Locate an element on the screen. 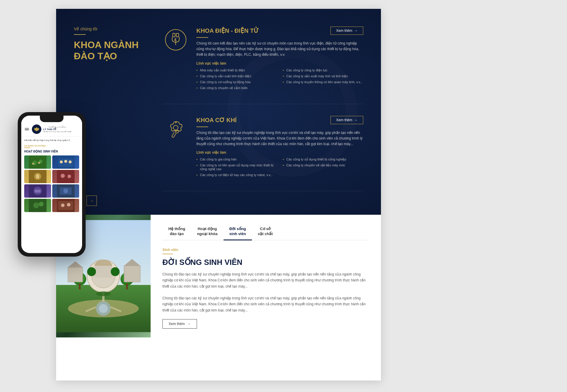  phone-img-activity1 is located at coordinates (38, 176).